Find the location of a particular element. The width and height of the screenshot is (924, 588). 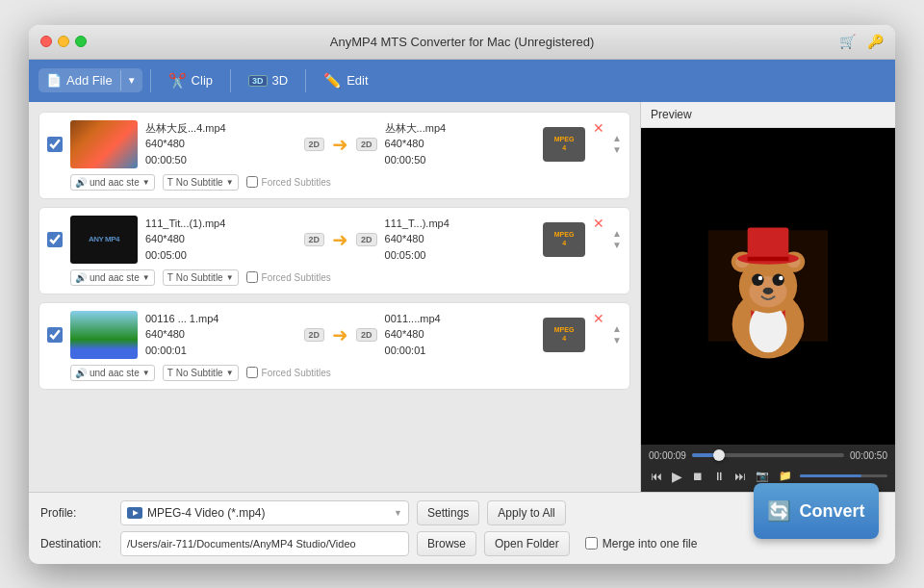

3d-button: 3D 3D is located at coordinates (268, 81).